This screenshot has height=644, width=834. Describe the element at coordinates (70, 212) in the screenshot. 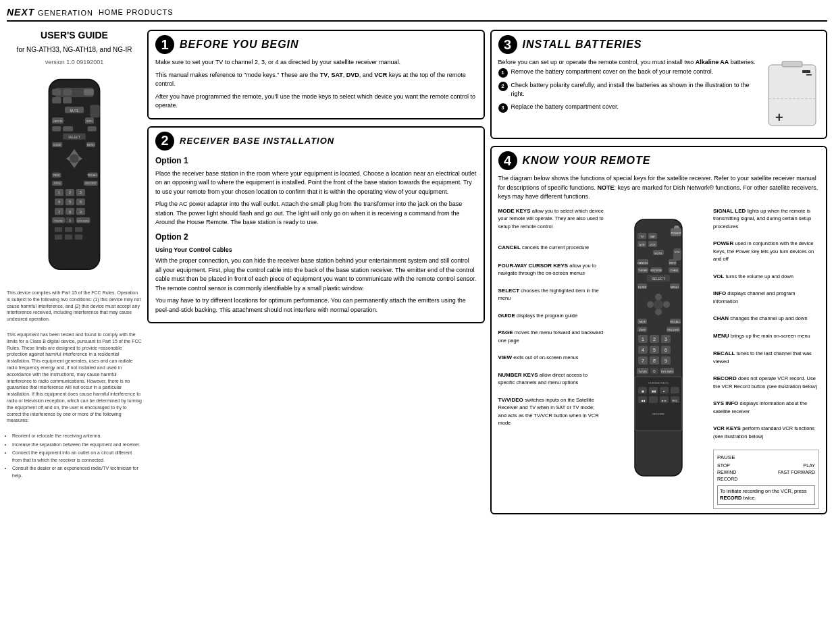

I see `svg-text: 8` at that location.